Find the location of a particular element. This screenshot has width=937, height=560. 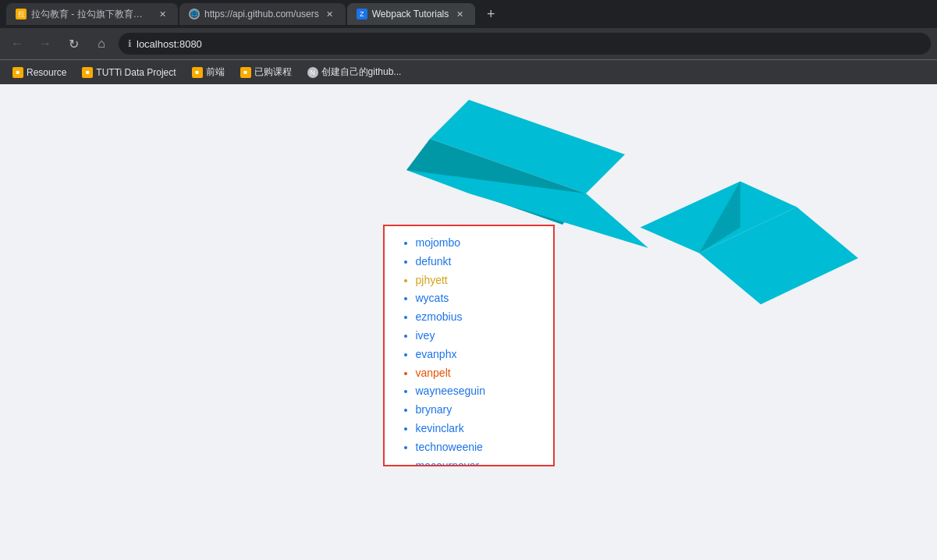

tab-bar: 拉 拉勾教育 - 拉勾旗下教育平台 ✕ 🌐 https://api.github… is located at coordinates (468, 14).